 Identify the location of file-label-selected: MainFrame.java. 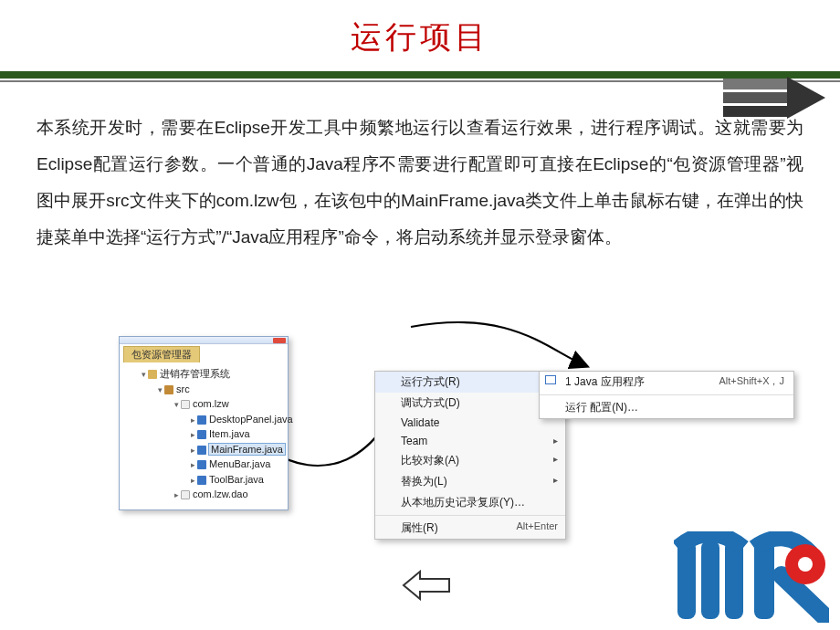
(247, 449).